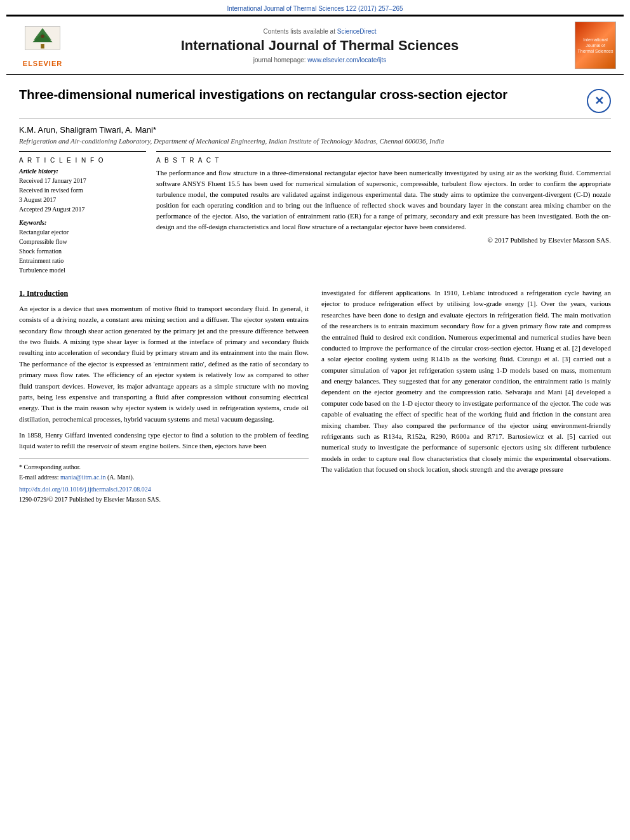  Describe the element at coordinates (279, 60) in the screenshot. I see `homepage-label: journal homepage:` at that location.